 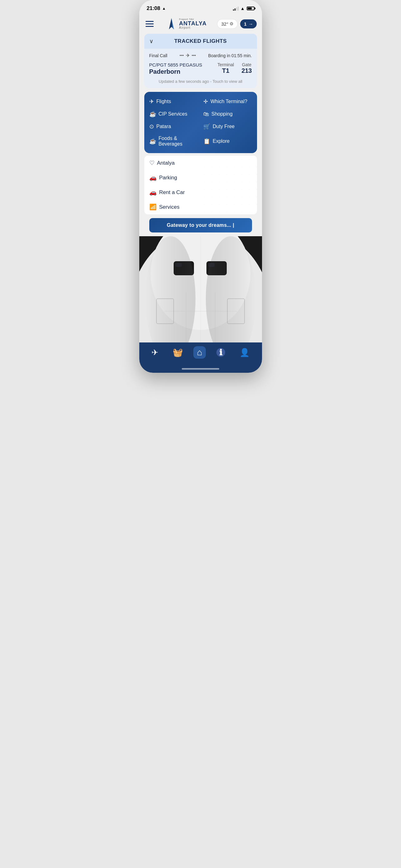 I want to click on tracked-flight-badge: 1 →, so click(x=248, y=24).